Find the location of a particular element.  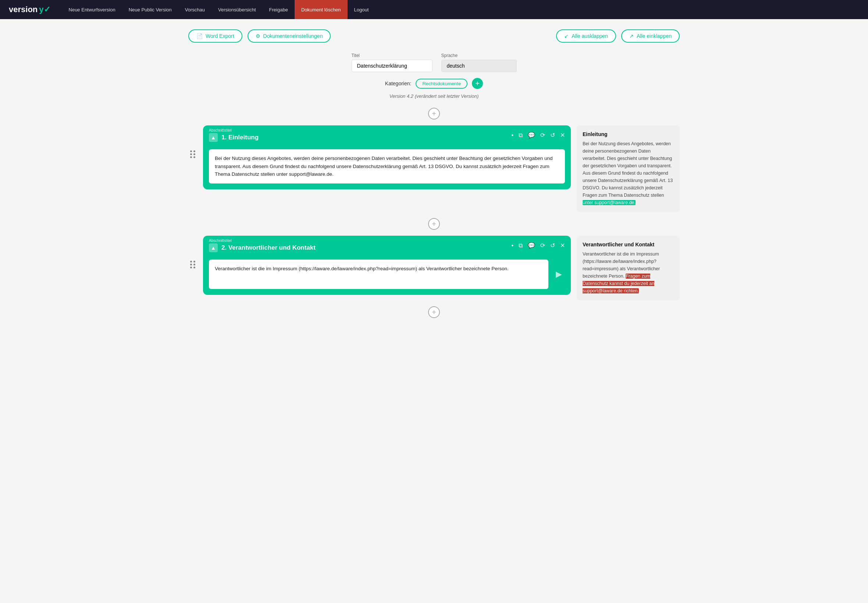

title-label: Titel is located at coordinates (392, 56).